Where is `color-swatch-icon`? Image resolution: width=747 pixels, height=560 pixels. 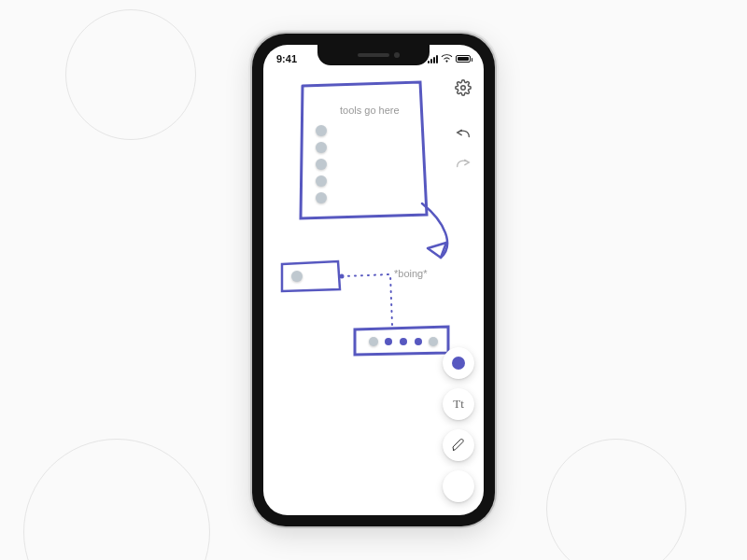
color-swatch-icon is located at coordinates (458, 363).